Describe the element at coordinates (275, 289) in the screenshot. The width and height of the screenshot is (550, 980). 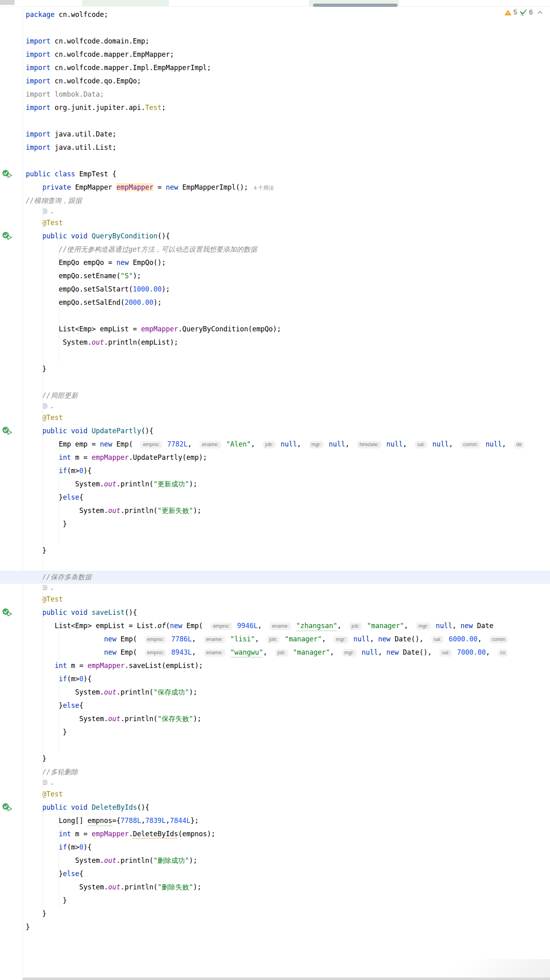
I see `code-line: empQo.setSalStart(1000.00);` at that location.